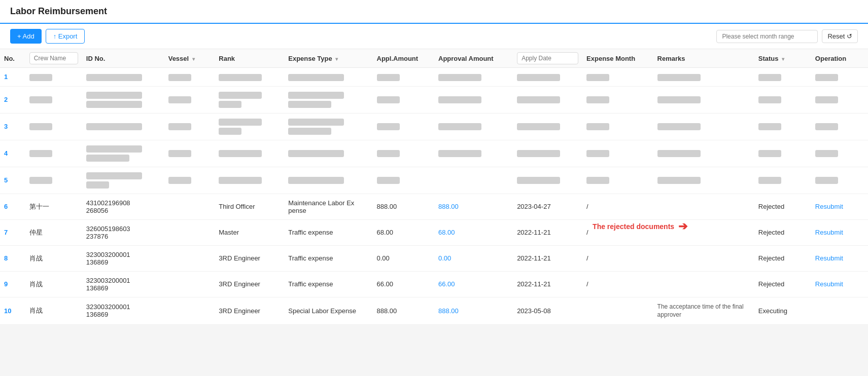 This screenshot has height=376, width=868. I want to click on crew-name-cell: 第十一, so click(54, 207).